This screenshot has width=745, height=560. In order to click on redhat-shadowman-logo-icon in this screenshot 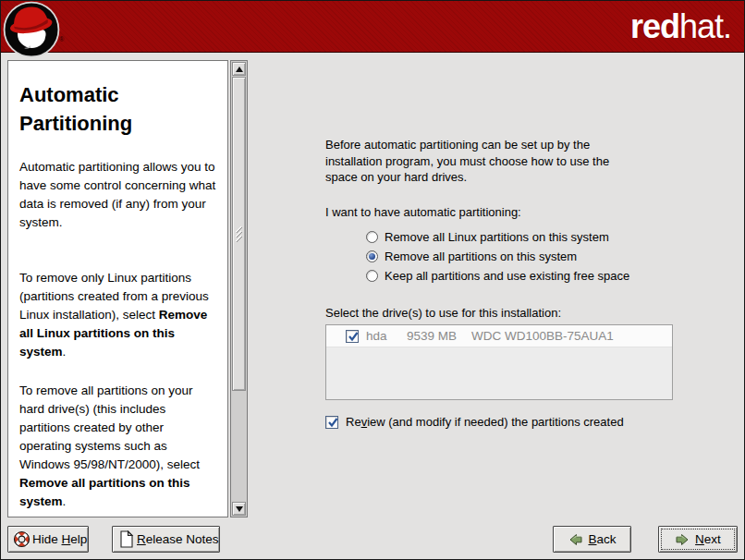, I will do `click(31, 30)`.